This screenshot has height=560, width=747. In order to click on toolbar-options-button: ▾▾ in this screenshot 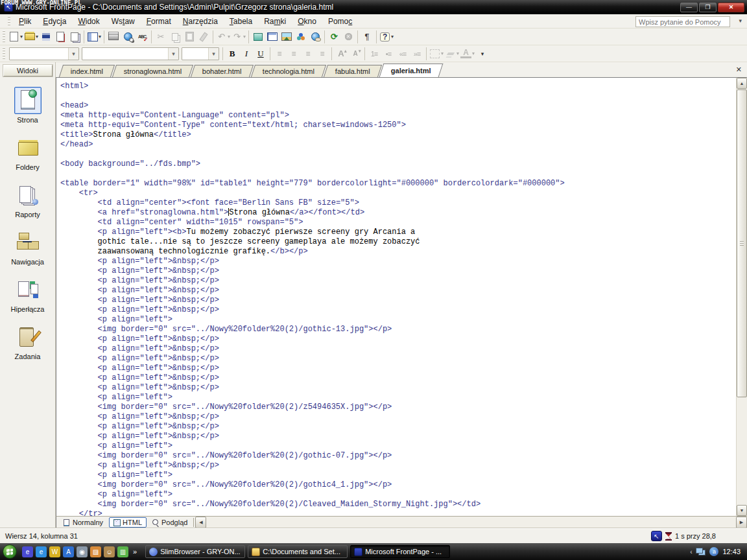, I will do `click(482, 54)`.